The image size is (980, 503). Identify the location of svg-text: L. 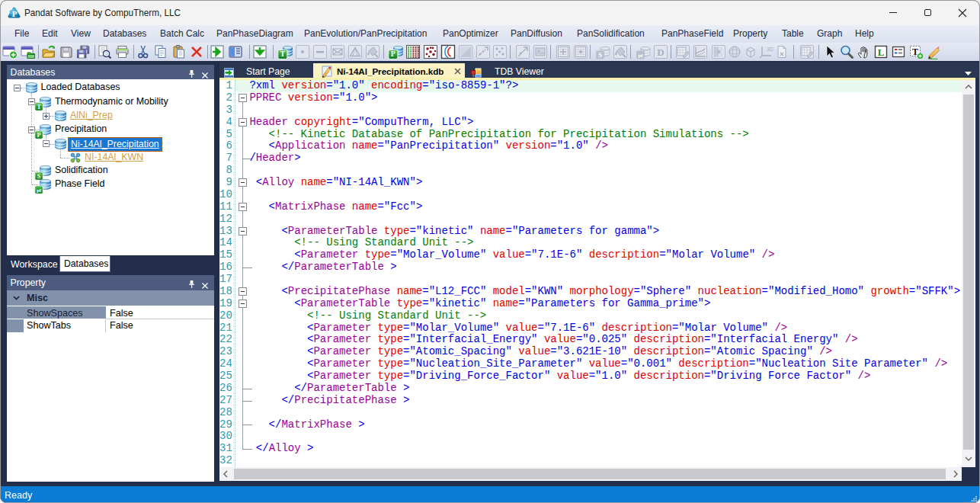
(881, 52).